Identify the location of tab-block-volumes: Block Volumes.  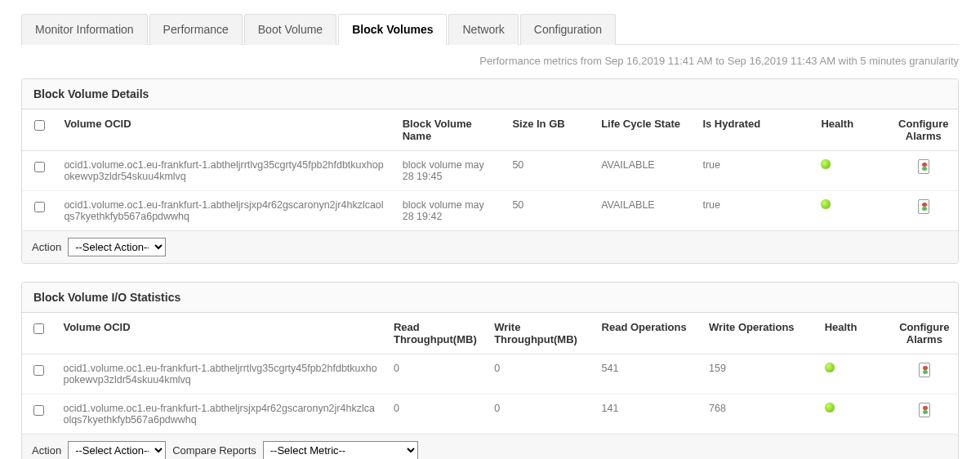
(392, 29).